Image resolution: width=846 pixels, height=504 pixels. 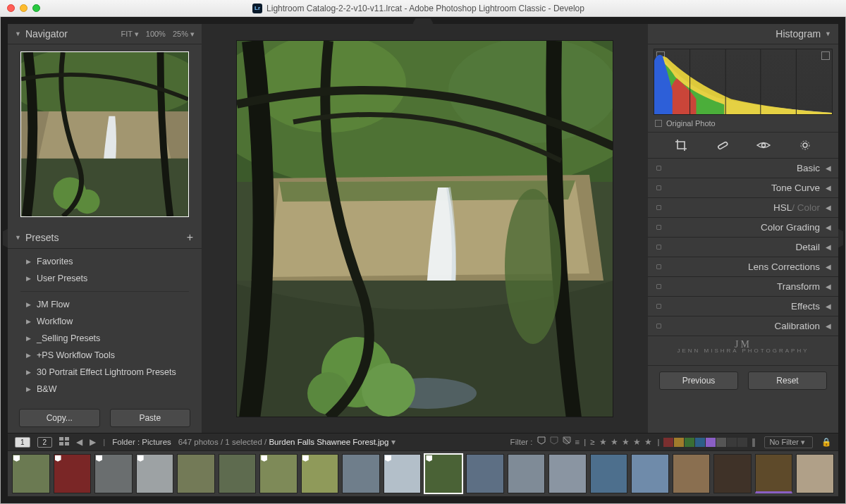 What do you see at coordinates (681, 145) in the screenshot?
I see `crop-icon` at bounding box center [681, 145].